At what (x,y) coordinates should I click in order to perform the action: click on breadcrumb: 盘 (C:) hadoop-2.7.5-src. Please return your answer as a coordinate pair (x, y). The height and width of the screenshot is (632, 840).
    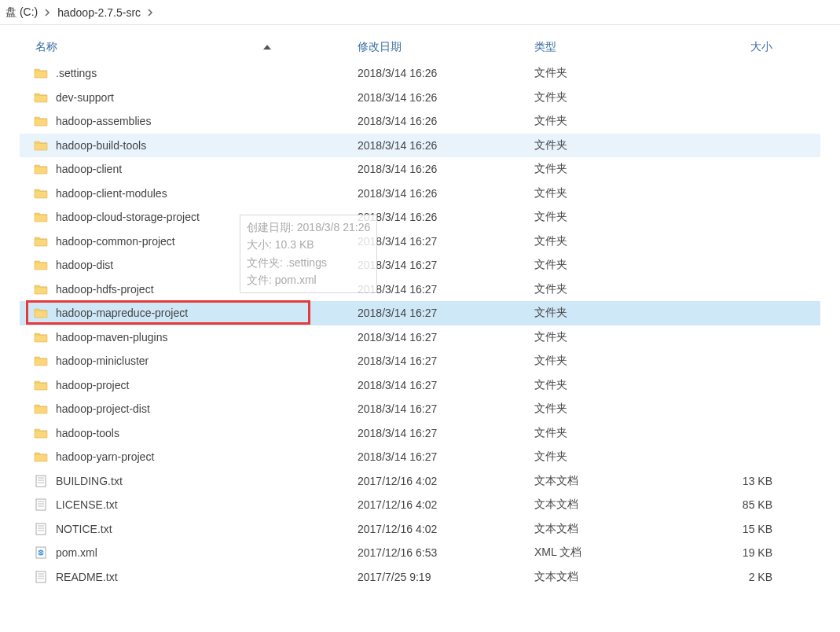
    Looking at the image, I should click on (420, 13).